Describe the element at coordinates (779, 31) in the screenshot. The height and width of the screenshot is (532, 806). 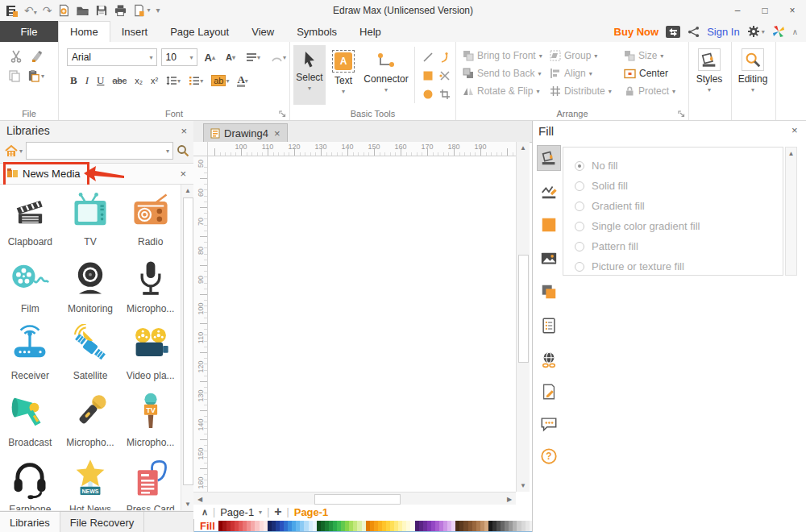
I see `edraw-x-icon` at that location.